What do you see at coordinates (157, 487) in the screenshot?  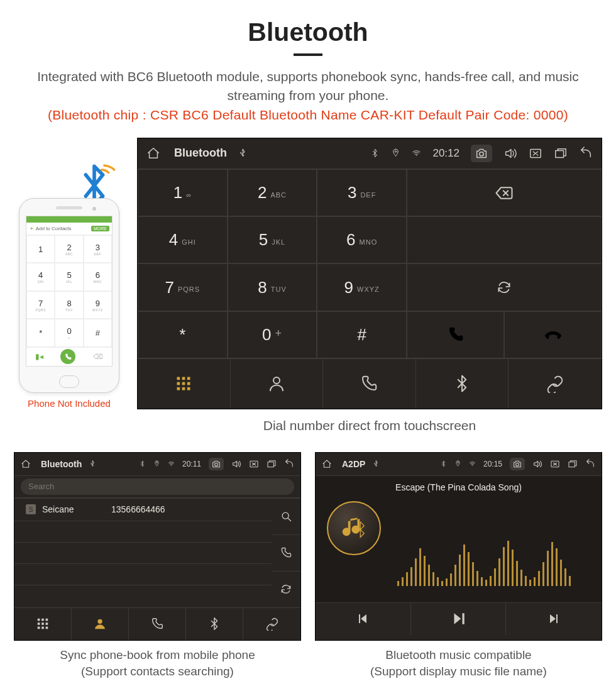 I see `search-input: Search` at bounding box center [157, 487].